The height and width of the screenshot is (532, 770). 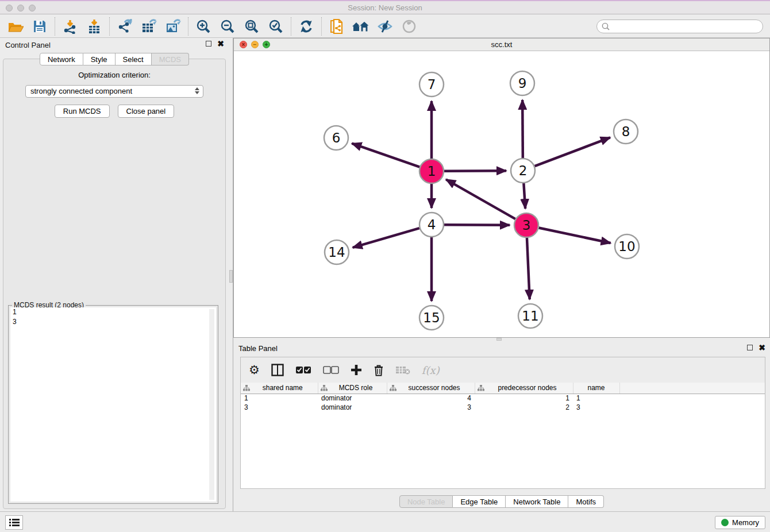 I want to click on graph-node-10: 10, so click(x=627, y=246).